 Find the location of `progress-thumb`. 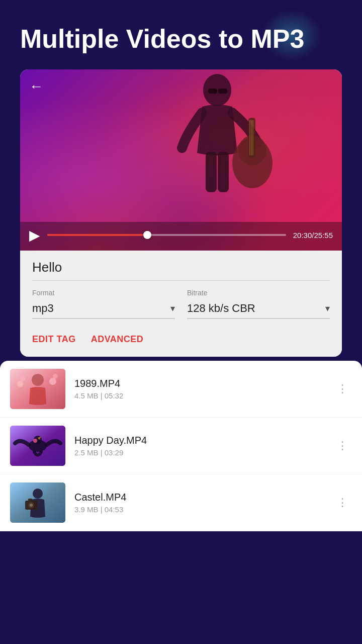

progress-thumb is located at coordinates (147, 235).